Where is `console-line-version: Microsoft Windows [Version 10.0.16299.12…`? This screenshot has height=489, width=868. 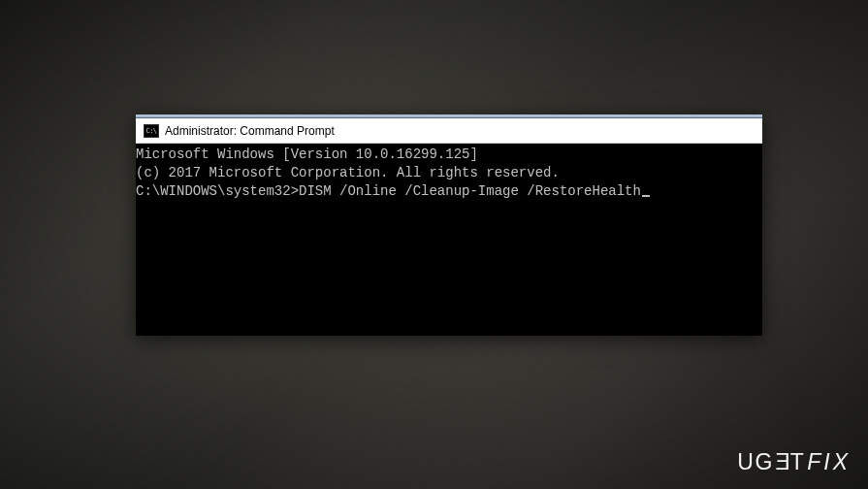
console-line-version: Microsoft Windows [Version 10.0.16299.12… is located at coordinates (449, 155).